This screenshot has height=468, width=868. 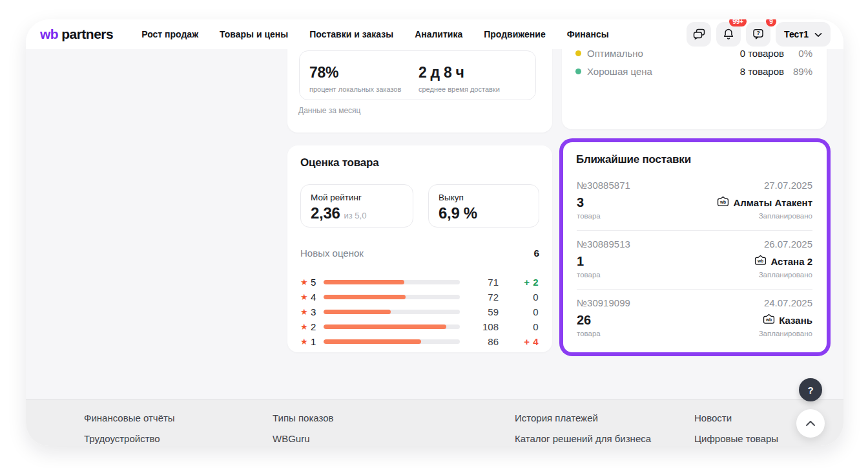 What do you see at coordinates (459, 79) in the screenshot?
I see `delivery-metric: 2 д 8 чсреднее время доставки` at bounding box center [459, 79].